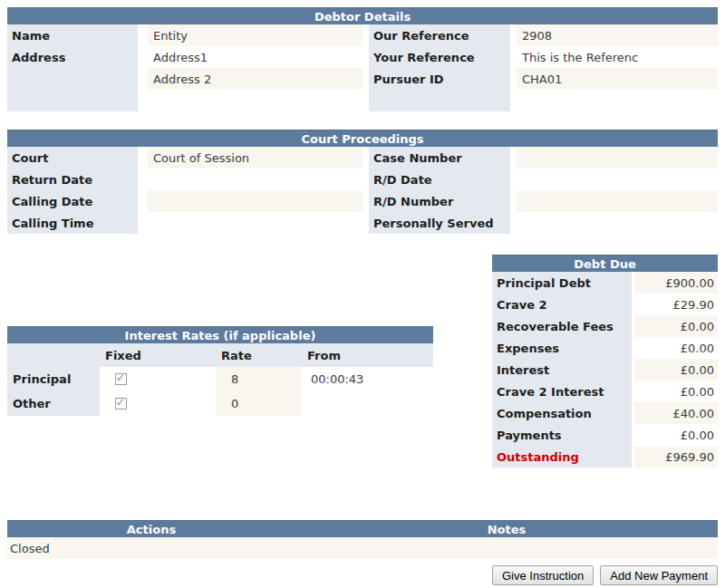  I want to click on table-row: Interest £0.00, so click(605, 370).